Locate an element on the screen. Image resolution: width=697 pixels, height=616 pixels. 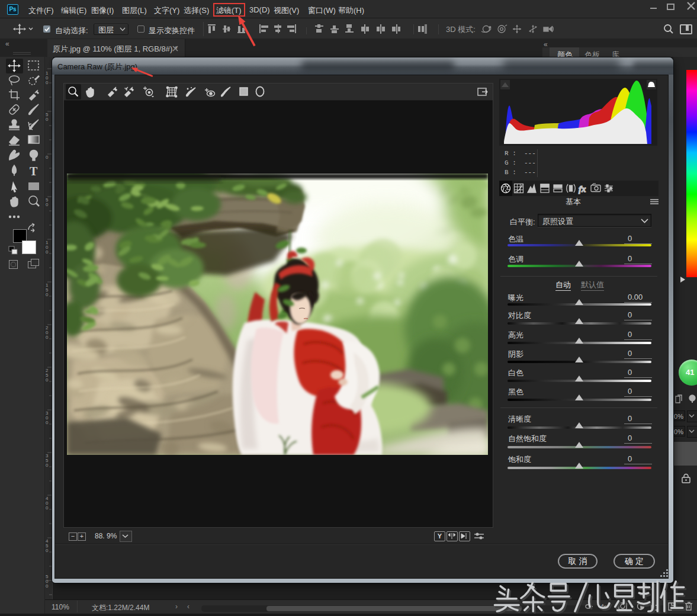
svg-text: fx is located at coordinates (583, 189).